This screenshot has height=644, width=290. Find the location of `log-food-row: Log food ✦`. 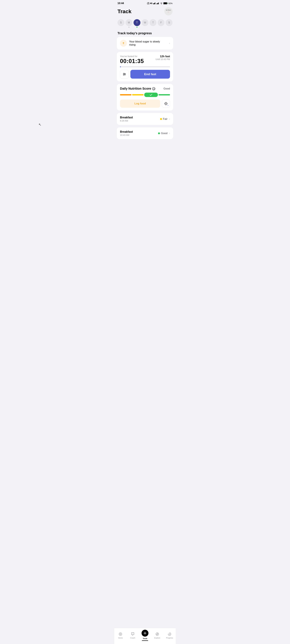

log-food-row: Log food ✦ is located at coordinates (145, 104).